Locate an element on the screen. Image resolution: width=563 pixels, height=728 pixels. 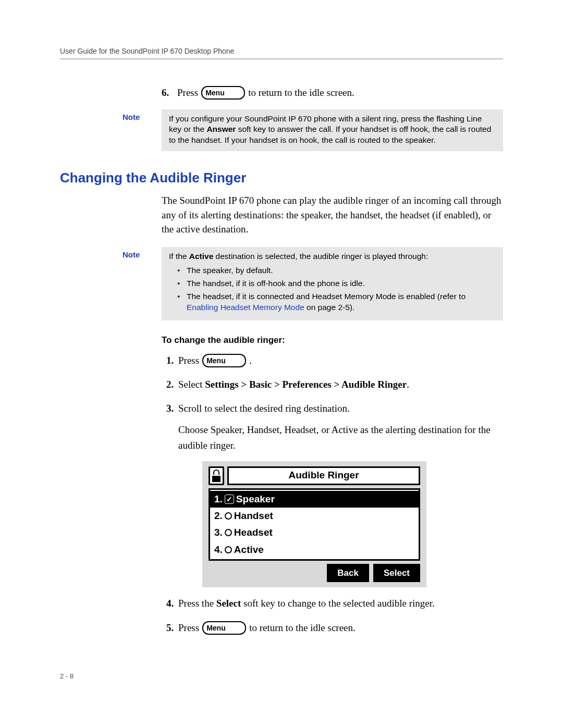
note-text: destination is selected, the audible rin… is located at coordinates (321, 256).